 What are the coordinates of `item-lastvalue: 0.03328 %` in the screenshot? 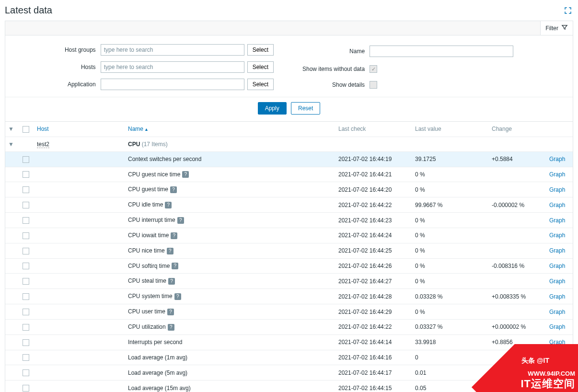 It's located at (451, 297).